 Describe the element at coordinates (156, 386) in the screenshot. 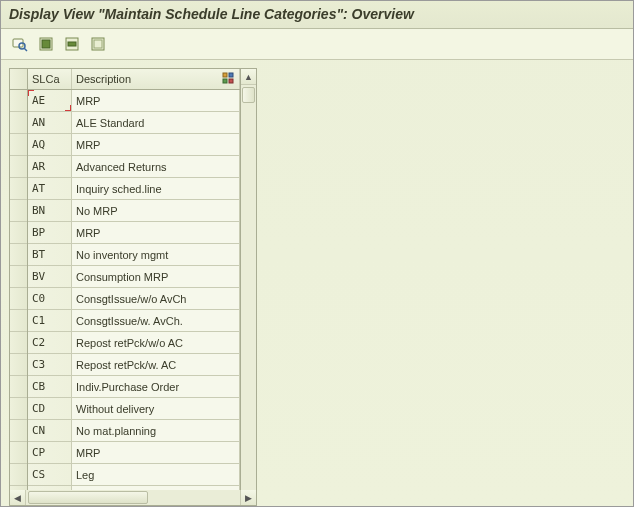

I see `cell-description: Indiv.Purchase Order` at that location.